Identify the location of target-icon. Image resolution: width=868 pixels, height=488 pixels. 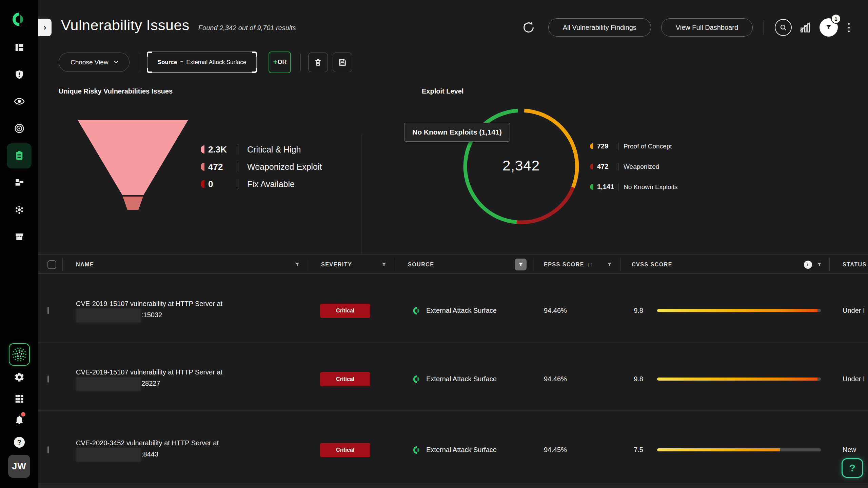
(19, 128).